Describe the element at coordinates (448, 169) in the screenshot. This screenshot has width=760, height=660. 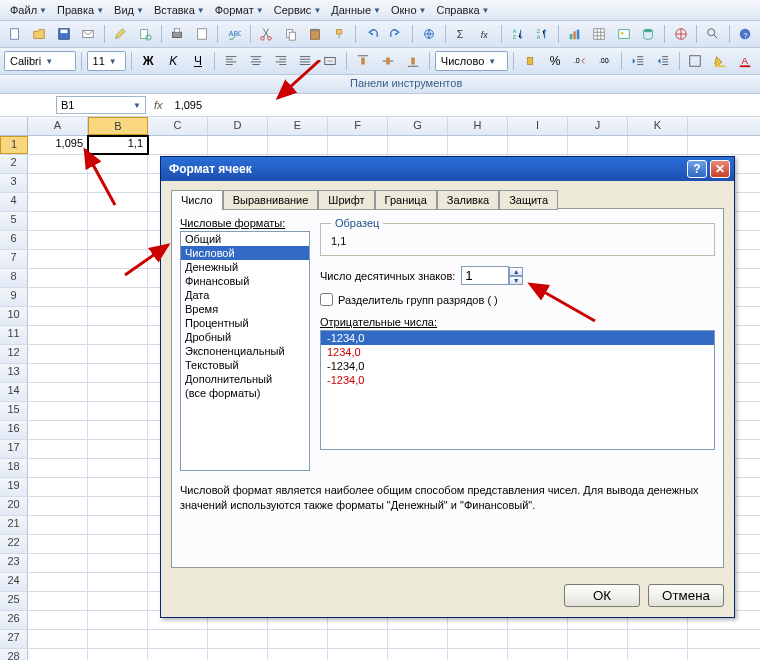
I see `dialog-titlebar: Формат ячеек ? ✕` at that location.